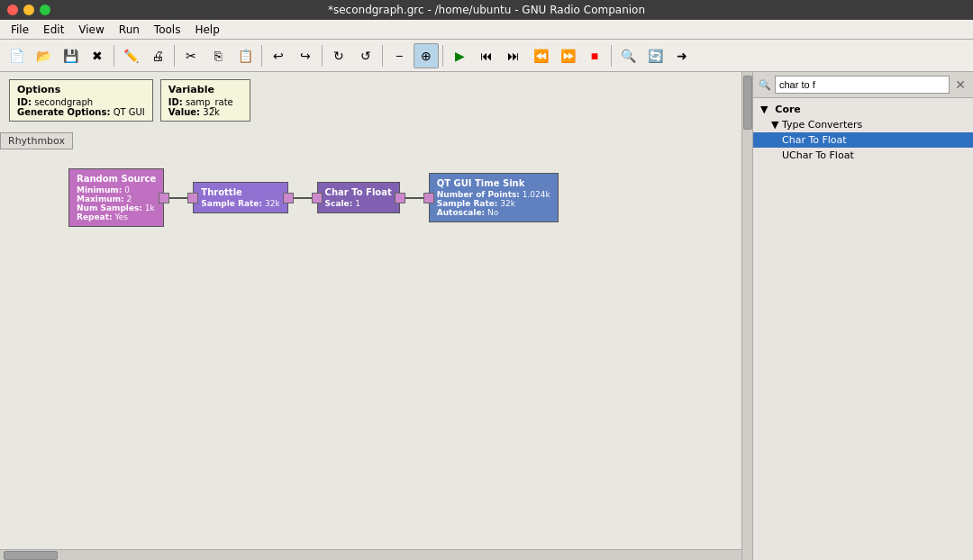  What do you see at coordinates (207, 30) in the screenshot?
I see `menu-help: Help` at bounding box center [207, 30].